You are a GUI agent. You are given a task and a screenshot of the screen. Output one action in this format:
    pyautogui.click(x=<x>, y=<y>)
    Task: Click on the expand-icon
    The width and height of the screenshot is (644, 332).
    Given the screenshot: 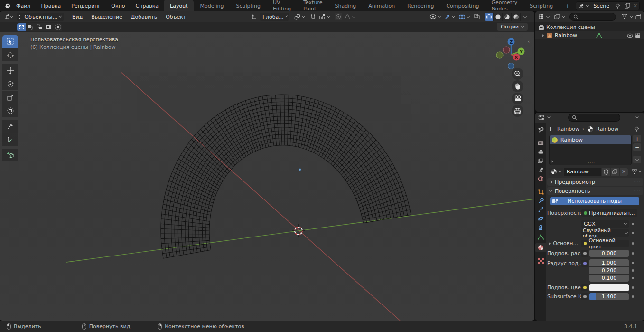 What is the action you would take?
    pyautogui.click(x=543, y=35)
    